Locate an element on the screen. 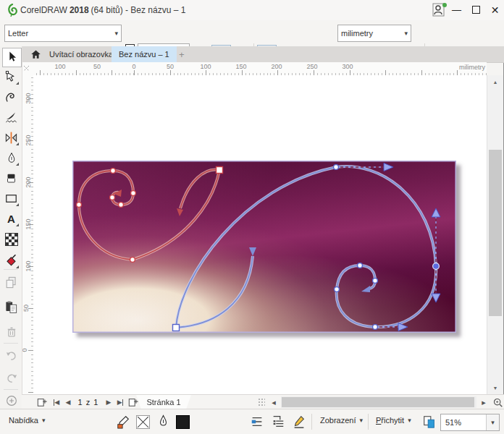 Image resolution: width=504 pixels, height=434 pixels. curve-start-node is located at coordinates (177, 328).